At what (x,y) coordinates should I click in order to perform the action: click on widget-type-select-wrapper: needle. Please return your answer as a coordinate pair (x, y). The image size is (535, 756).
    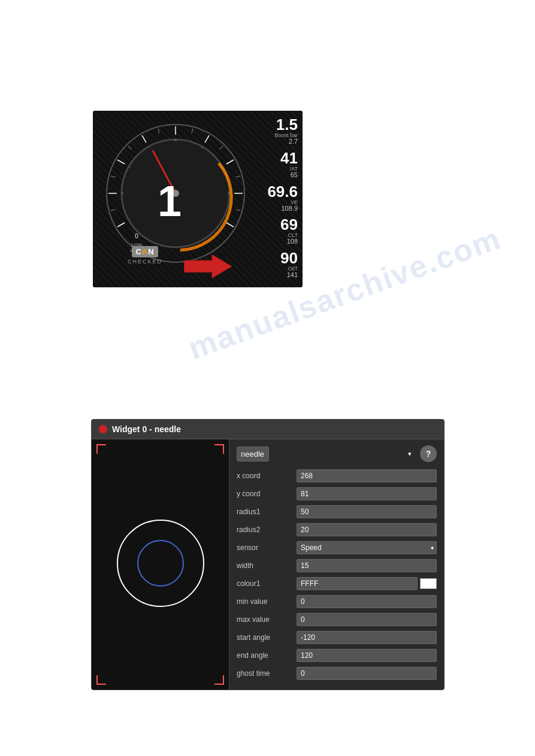
    Looking at the image, I should click on (326, 454).